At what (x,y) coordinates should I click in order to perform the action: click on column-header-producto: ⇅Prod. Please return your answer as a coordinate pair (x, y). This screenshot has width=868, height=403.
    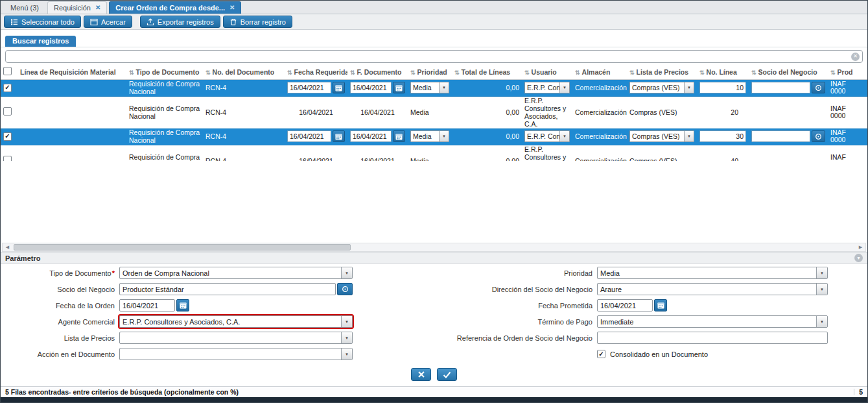
    Looking at the image, I should click on (848, 72).